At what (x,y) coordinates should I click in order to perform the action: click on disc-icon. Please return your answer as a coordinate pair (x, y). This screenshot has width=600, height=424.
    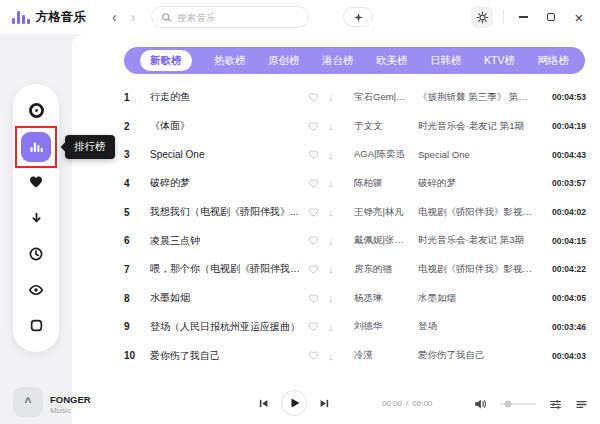
    Looking at the image, I should click on (36, 110).